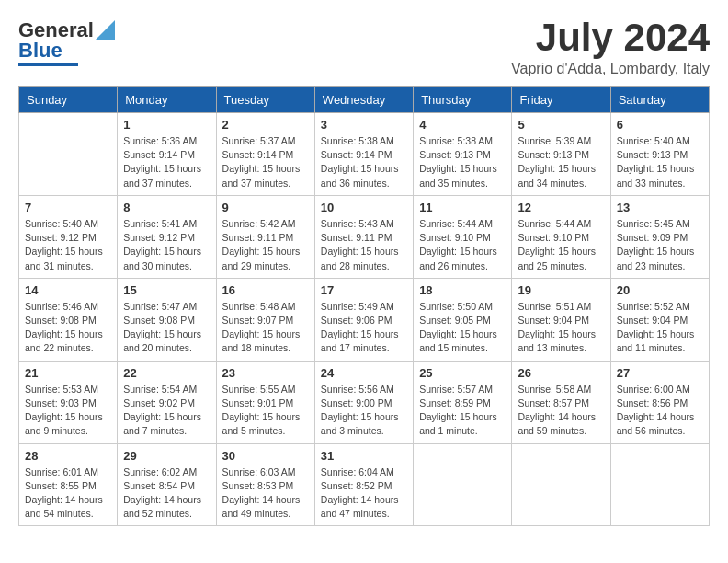  What do you see at coordinates (660, 208) in the screenshot?
I see `day-number: 13` at bounding box center [660, 208].